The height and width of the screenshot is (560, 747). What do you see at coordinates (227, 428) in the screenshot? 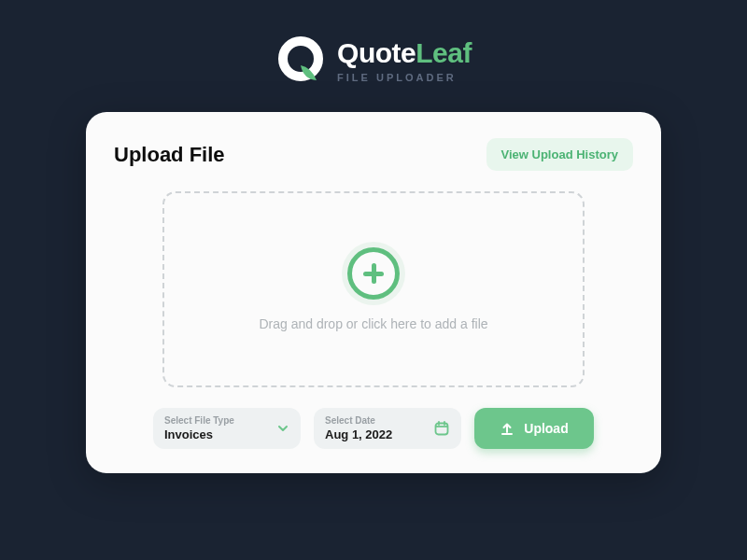
I see `file-type-select: Select File Type Invoices` at bounding box center [227, 428].